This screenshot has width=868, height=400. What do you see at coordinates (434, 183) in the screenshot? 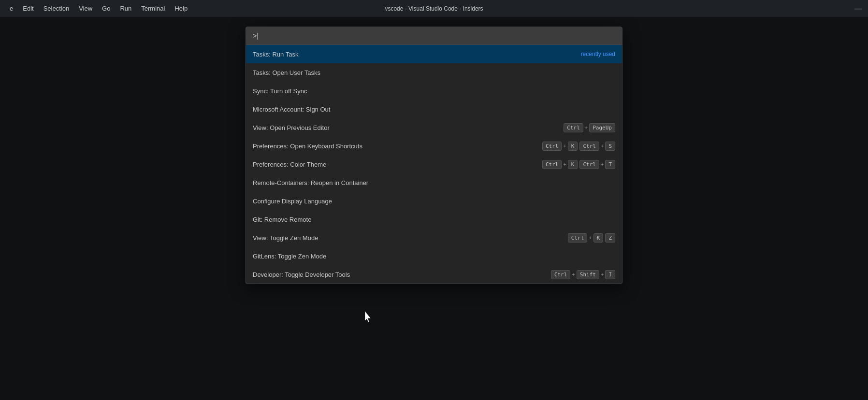
I see `command-item-label: Remote-Containers: Reopen in Container` at bounding box center [434, 183].